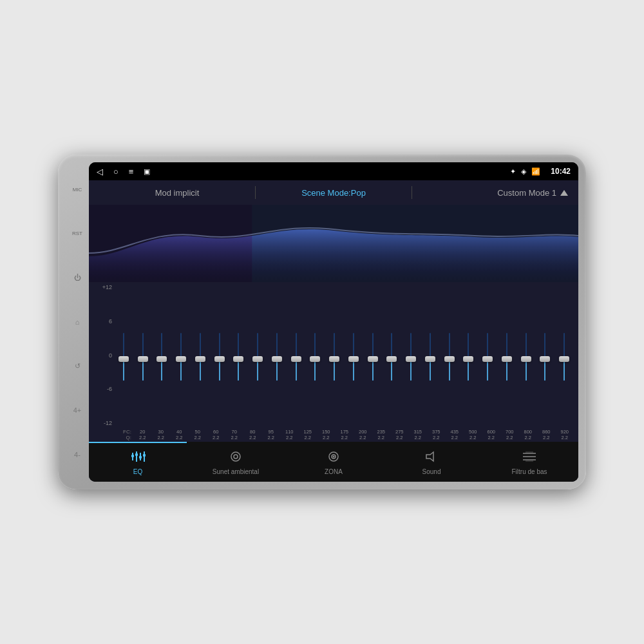 The image size is (644, 644). What do you see at coordinates (437, 438) in the screenshot?
I see `q-label-16: 2.2` at bounding box center [437, 438].